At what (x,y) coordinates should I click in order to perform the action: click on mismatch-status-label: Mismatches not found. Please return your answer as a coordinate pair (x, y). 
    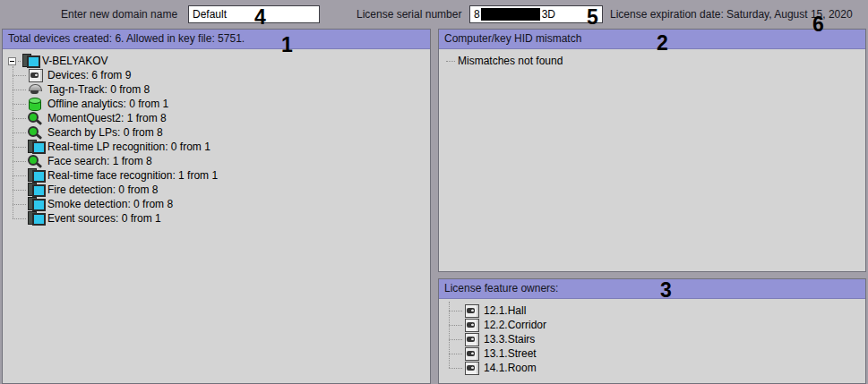
    Looking at the image, I should click on (511, 61).